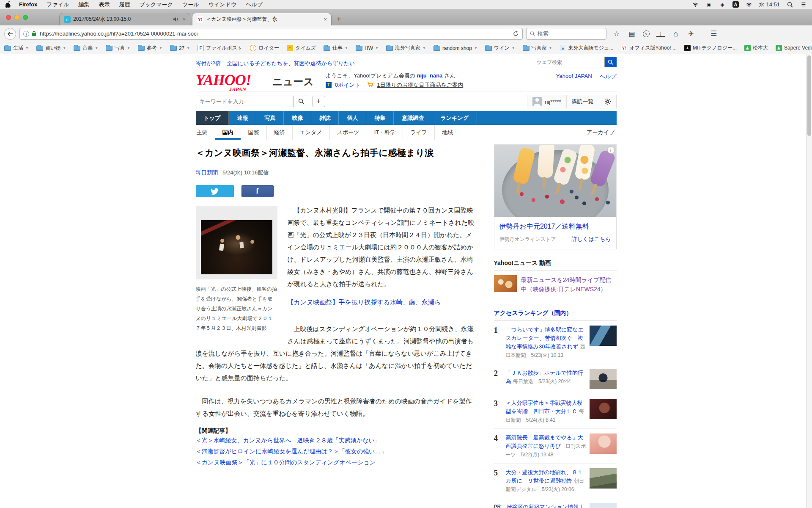 The height and width of the screenshot is (508, 812). Describe the element at coordinates (255, 80) in the screenshot. I see `yahoo-news-logo: YAHOO! JAPAN ニュース` at that location.